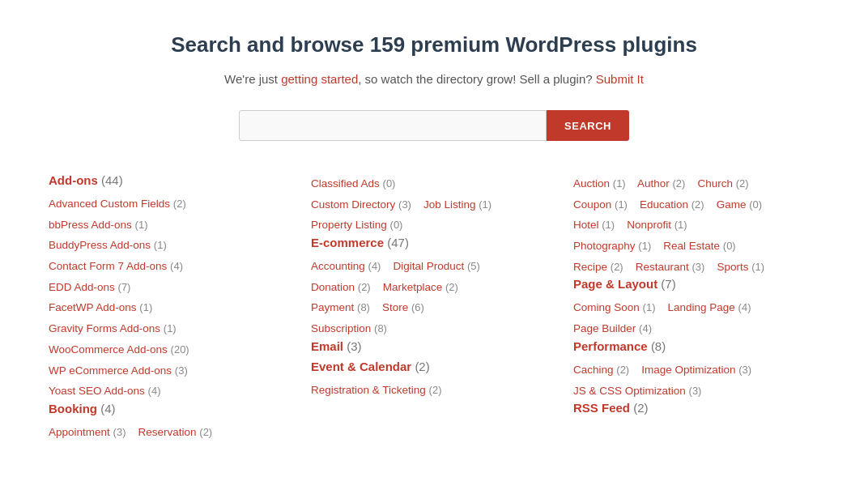  I want to click on search-input, so click(393, 126).